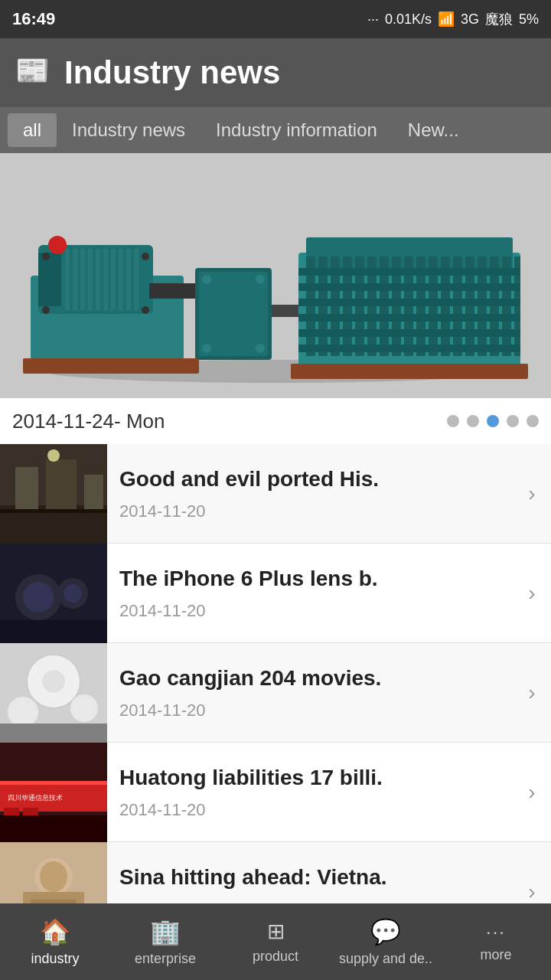 The width and height of the screenshot is (551, 980). I want to click on header: 📰 Industry news, so click(276, 73).